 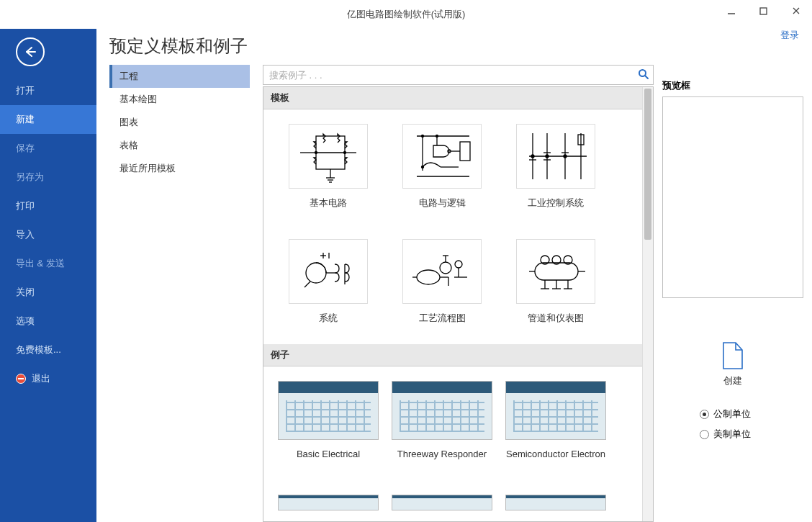 What do you see at coordinates (48, 206) in the screenshot?
I see `sidebar-item-print: 打印` at bounding box center [48, 206].